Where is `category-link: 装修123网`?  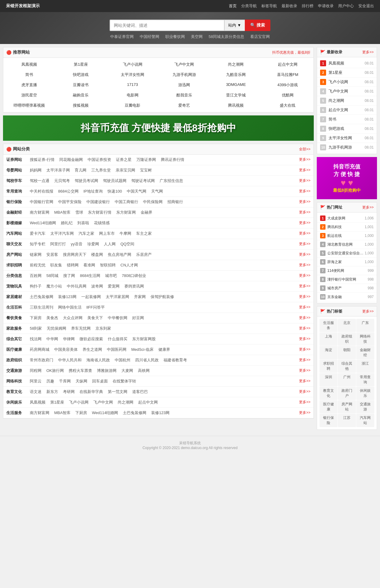 category-link: 装修123网 is located at coordinates (160, 413).